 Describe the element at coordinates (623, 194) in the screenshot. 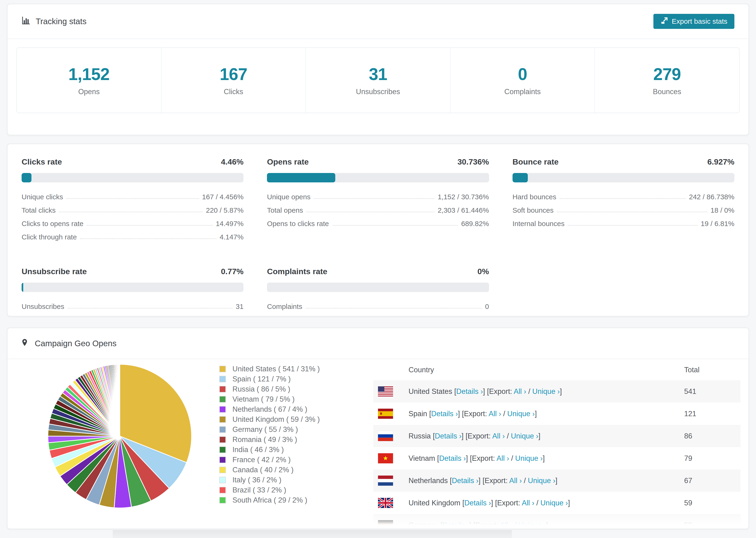

I see `rate-detail-row: Hard bounces 242 / 86.738%` at that location.